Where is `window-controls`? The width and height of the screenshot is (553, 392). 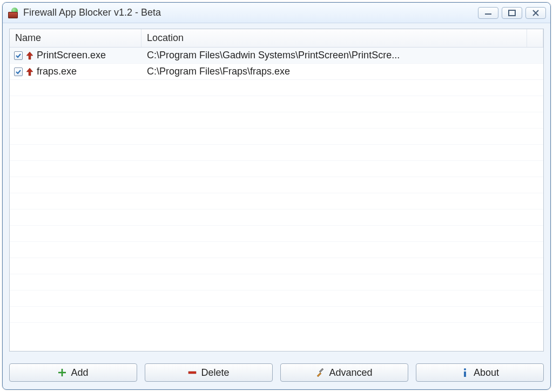
window-controls is located at coordinates (512, 13).